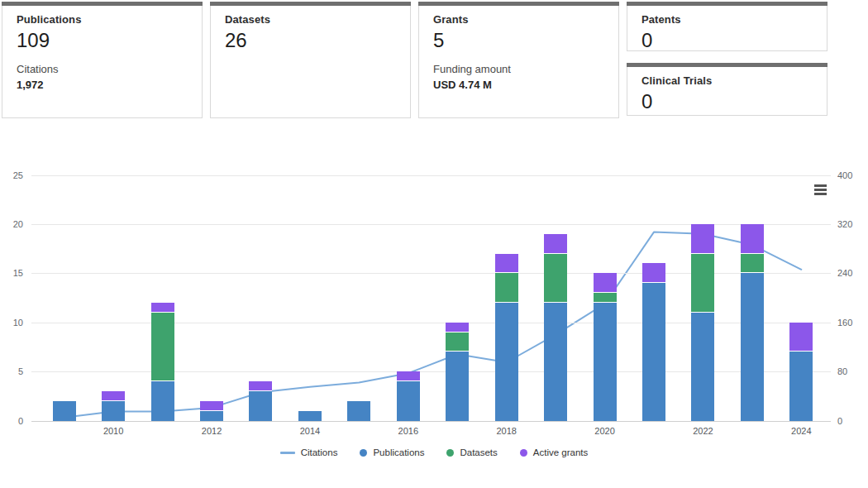 This screenshot has width=868, height=488. Describe the element at coordinates (359, 411) in the screenshot. I see `bar-2015` at that location.